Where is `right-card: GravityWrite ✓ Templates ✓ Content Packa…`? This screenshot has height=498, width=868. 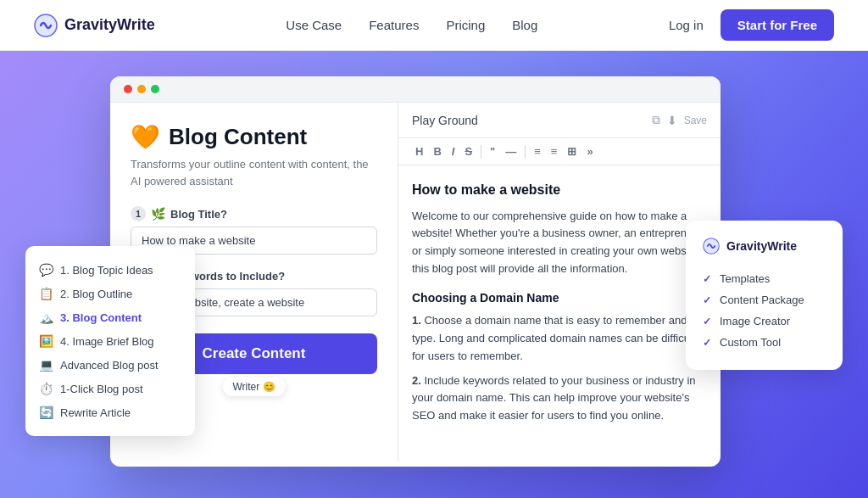
right-card: GravityWrite ✓ Templates ✓ Content Packa… is located at coordinates (765, 295).